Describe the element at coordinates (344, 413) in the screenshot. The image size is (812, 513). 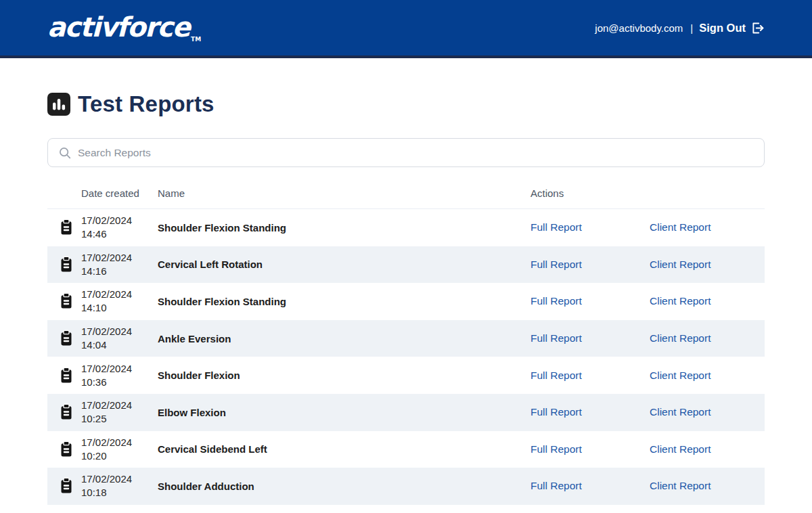
I see `report-name: Elbow Flexion` at that location.